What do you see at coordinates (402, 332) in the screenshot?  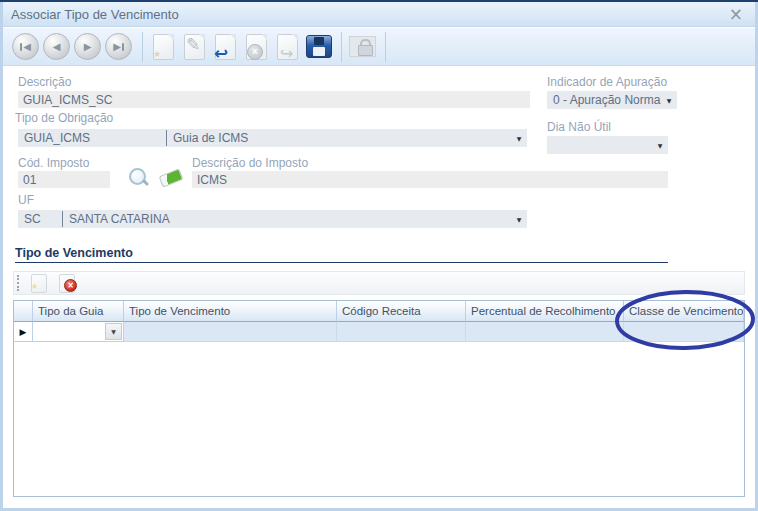 I see `cell-codigo-receita` at bounding box center [402, 332].